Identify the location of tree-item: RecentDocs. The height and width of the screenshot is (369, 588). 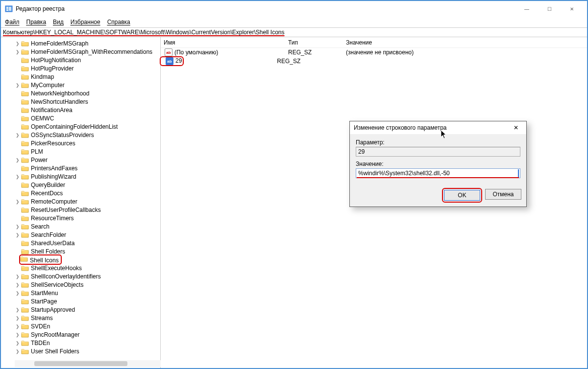
(87, 193).